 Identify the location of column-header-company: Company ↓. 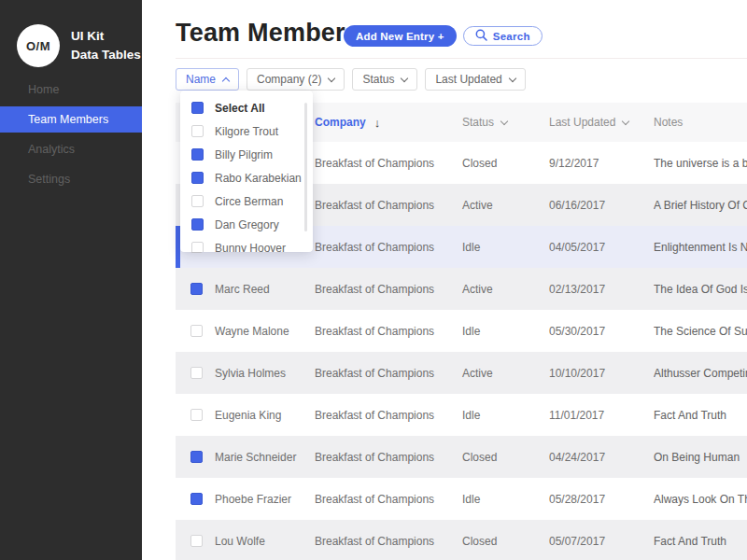
(388, 123).